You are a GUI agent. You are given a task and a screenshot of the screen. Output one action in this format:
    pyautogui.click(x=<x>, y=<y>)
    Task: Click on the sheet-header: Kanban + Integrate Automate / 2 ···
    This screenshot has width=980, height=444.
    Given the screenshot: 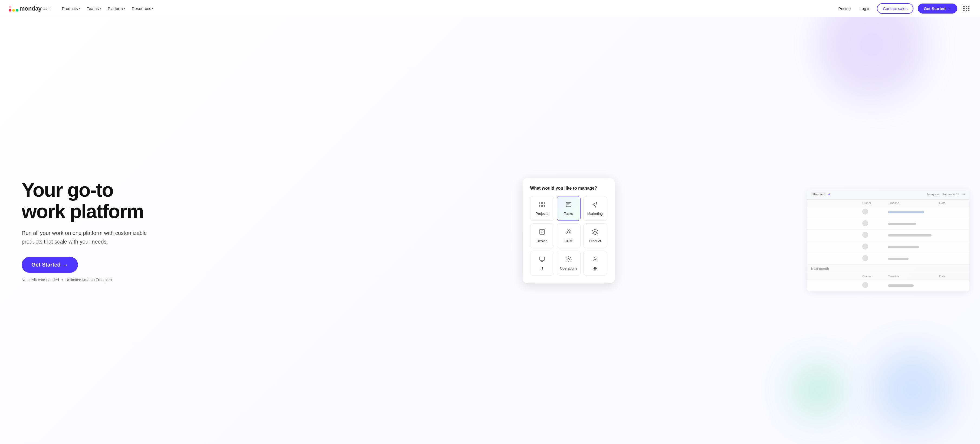 What is the action you would take?
    pyautogui.click(x=888, y=194)
    